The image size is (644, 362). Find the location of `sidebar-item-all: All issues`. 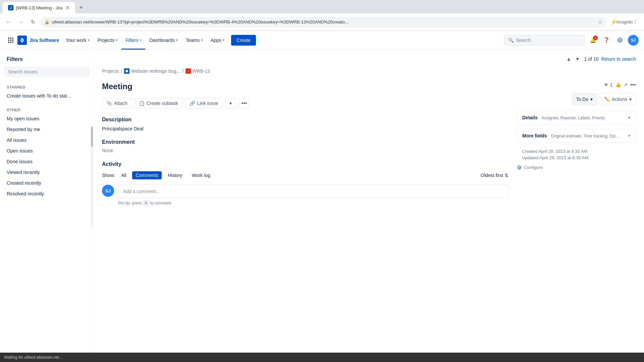

sidebar-item-all: All issues is located at coordinates (47, 140).